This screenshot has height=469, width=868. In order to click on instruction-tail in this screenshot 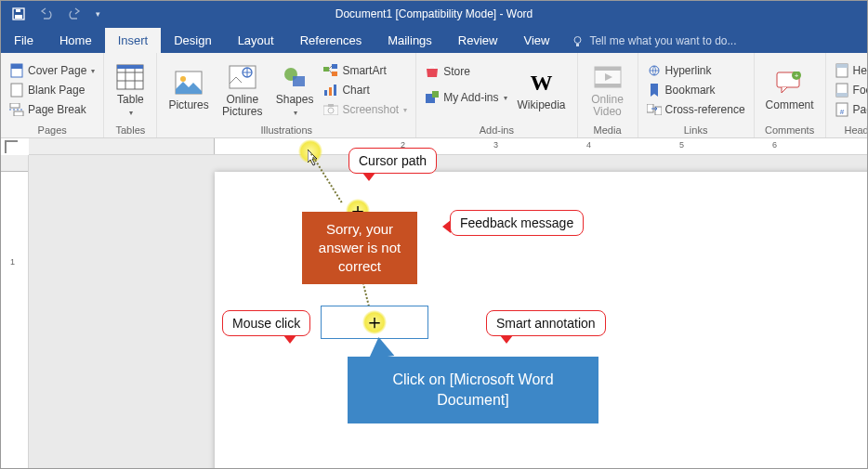, I will do `click(381, 347)`.